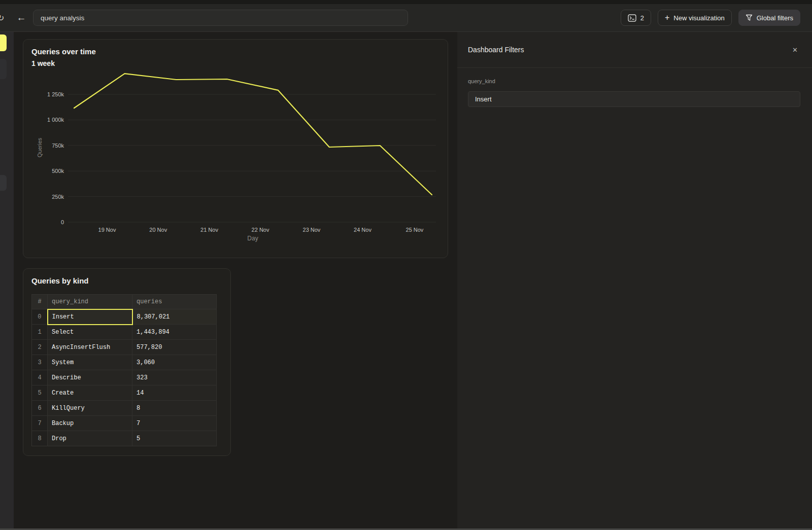 The height and width of the screenshot is (530, 812). Describe the element at coordinates (175, 302) in the screenshot. I see `column-header-queries: queries` at that location.